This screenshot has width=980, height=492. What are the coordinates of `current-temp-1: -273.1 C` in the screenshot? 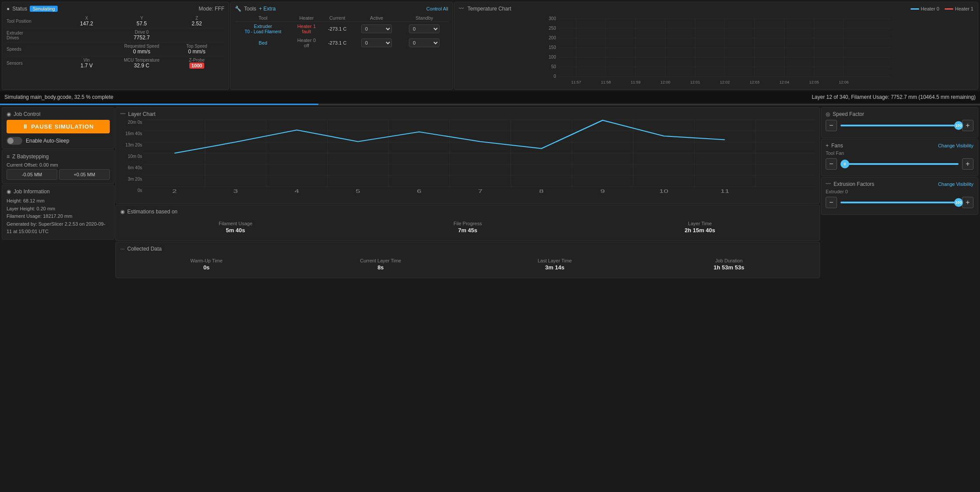 It's located at (337, 43).